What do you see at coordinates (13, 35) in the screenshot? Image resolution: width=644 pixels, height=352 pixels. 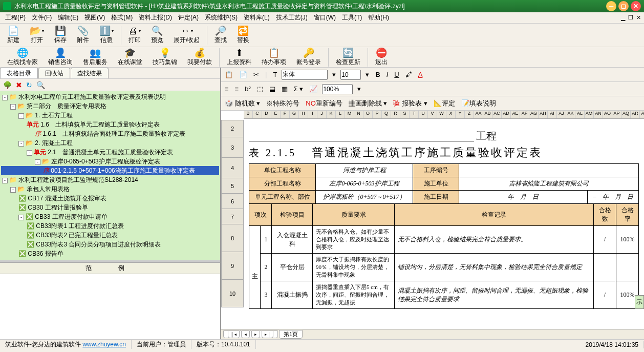 I see `toolbar-新建: 📄新建` at bounding box center [13, 35].